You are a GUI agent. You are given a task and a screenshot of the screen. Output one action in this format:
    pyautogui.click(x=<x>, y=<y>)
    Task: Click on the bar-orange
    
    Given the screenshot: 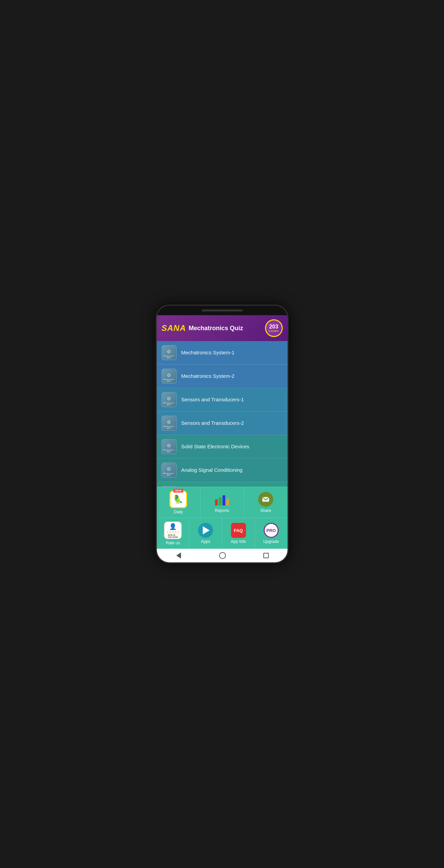 What is the action you would take?
    pyautogui.click(x=228, y=502)
    